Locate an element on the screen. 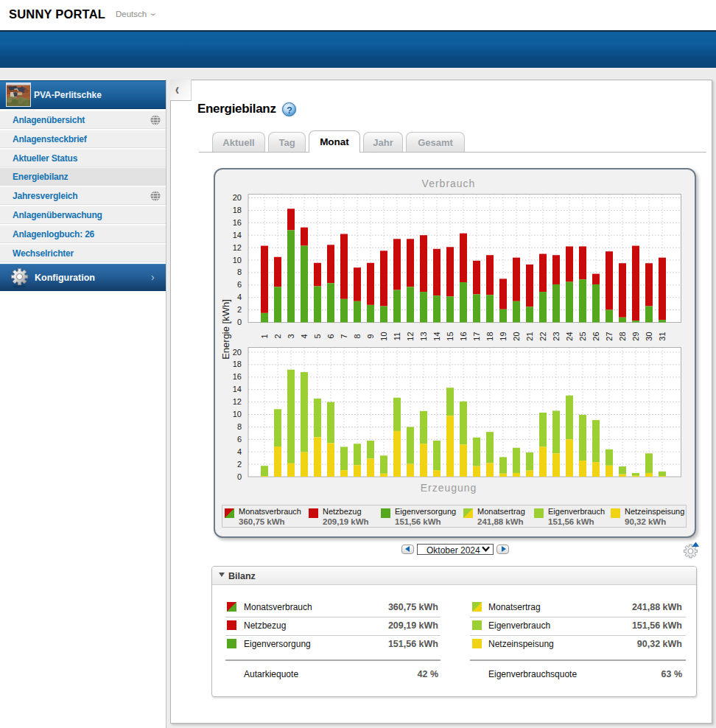  svg-text: 28 is located at coordinates (622, 336).